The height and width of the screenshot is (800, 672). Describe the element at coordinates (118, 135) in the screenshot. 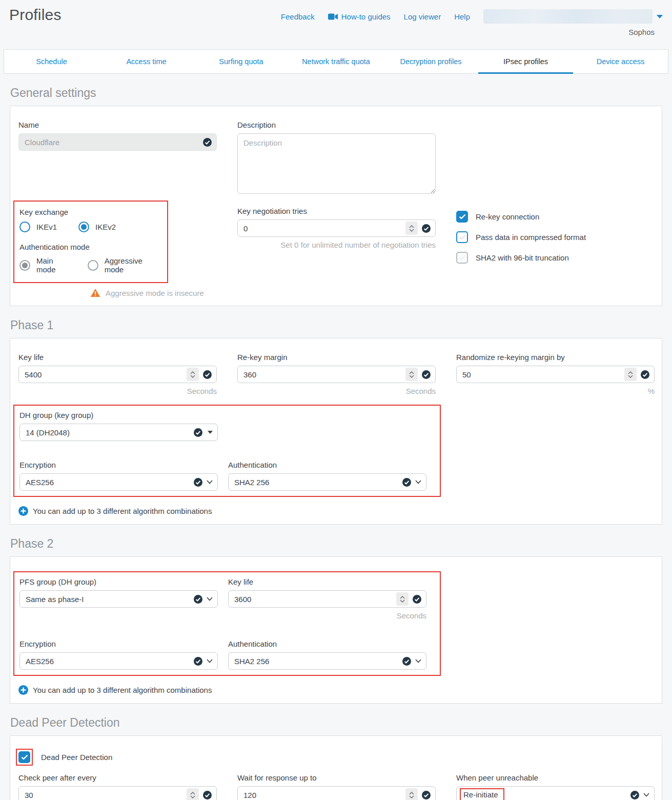

I see `name-field-group: Name` at that location.